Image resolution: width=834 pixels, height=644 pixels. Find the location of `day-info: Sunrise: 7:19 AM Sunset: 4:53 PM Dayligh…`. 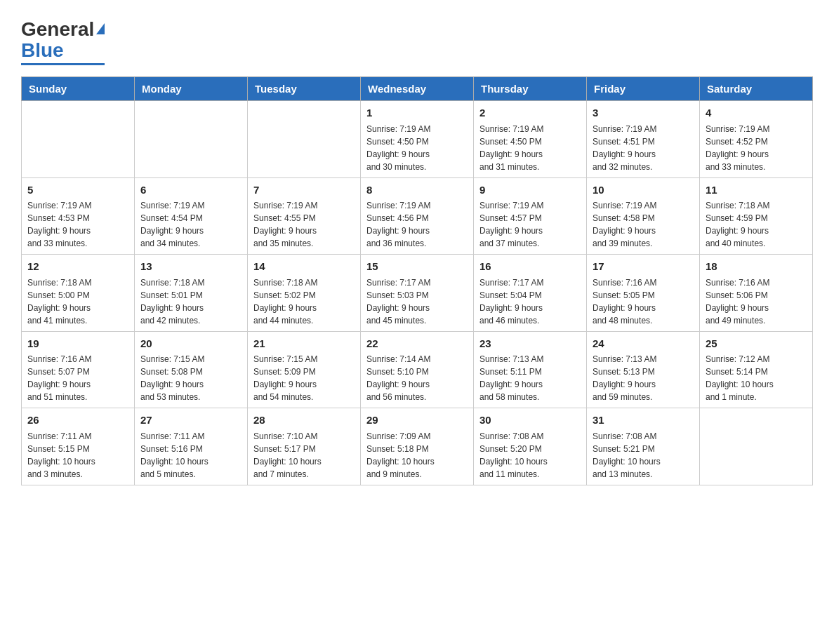

day-info: Sunrise: 7:19 AM Sunset: 4:53 PM Dayligh… is located at coordinates (78, 224).